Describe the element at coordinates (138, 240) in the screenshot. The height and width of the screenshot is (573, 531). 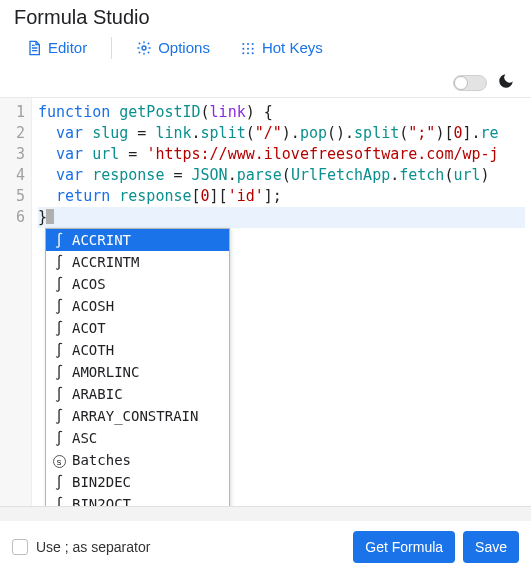
I see `autocomplete-item: ∫ACCRINT` at that location.